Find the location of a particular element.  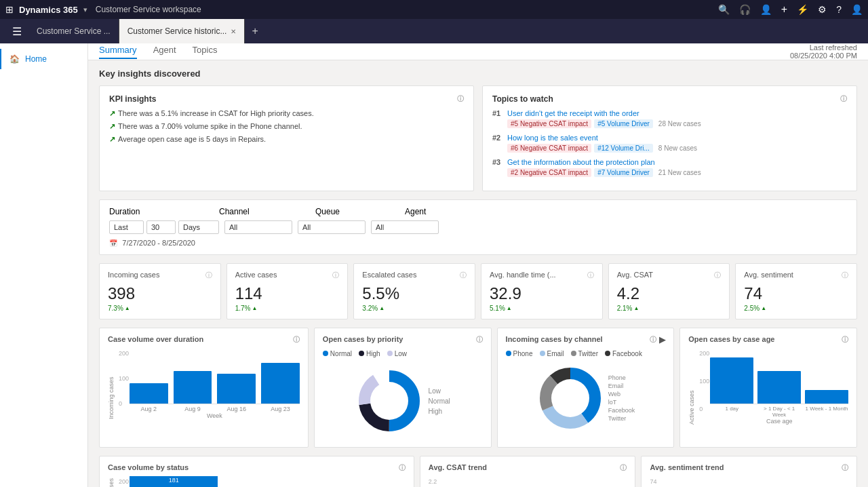

kpi-insights-title: KPI insights ⓘ is located at coordinates (286, 99).